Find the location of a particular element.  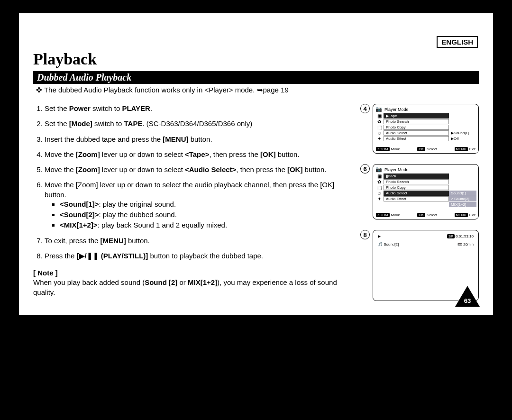

note-body: When you play back added sound (Sound [2… is located at coordinates (192, 287).